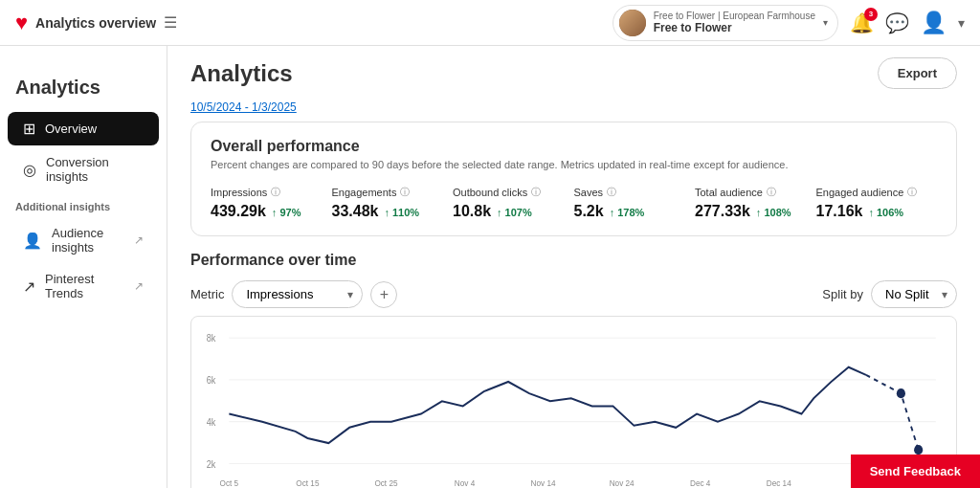 The width and height of the screenshot is (980, 488). Describe the element at coordinates (513, 203) in the screenshot. I see `metric-outbound-clicks: Outbound clicks ⓘ 10.8k ↑ 107%` at that location.